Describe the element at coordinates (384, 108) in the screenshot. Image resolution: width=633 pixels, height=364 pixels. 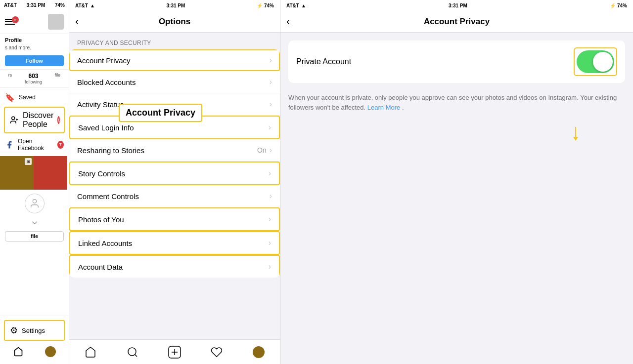
I see `learn-more-link: Learn More` at that location.